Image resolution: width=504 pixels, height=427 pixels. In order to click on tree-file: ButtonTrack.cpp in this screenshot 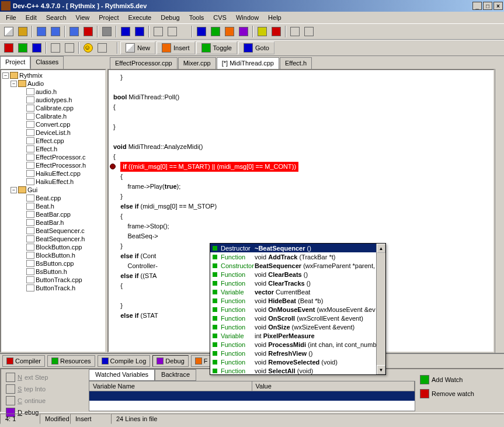, I will do `click(53, 280)`.